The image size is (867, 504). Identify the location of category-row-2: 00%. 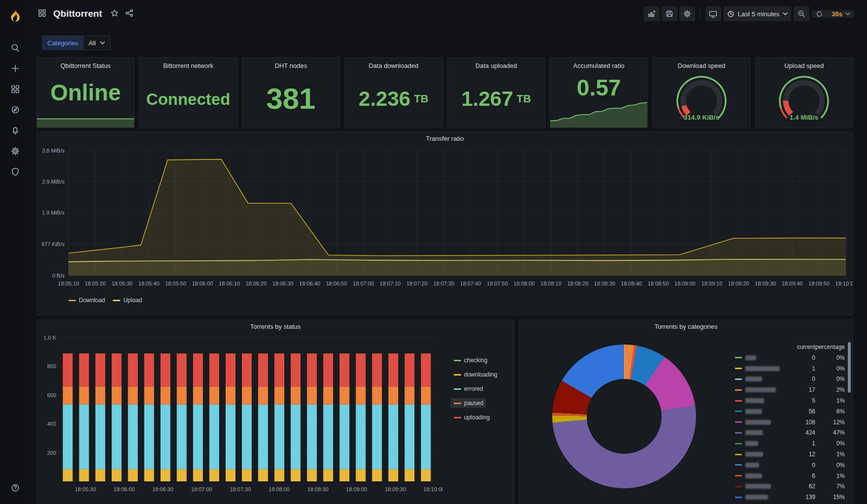
(790, 379).